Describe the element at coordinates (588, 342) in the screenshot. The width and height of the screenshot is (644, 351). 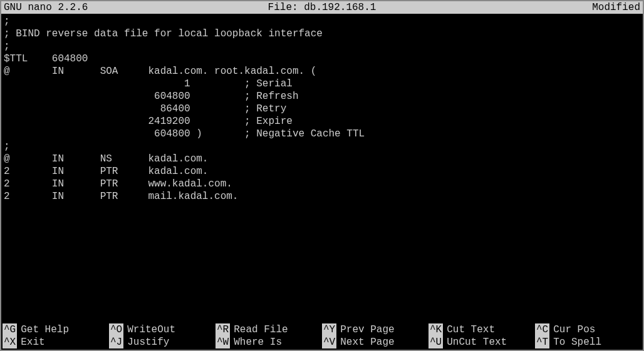
I see `shortcut-to-spell: ^T To Spell` at that location.